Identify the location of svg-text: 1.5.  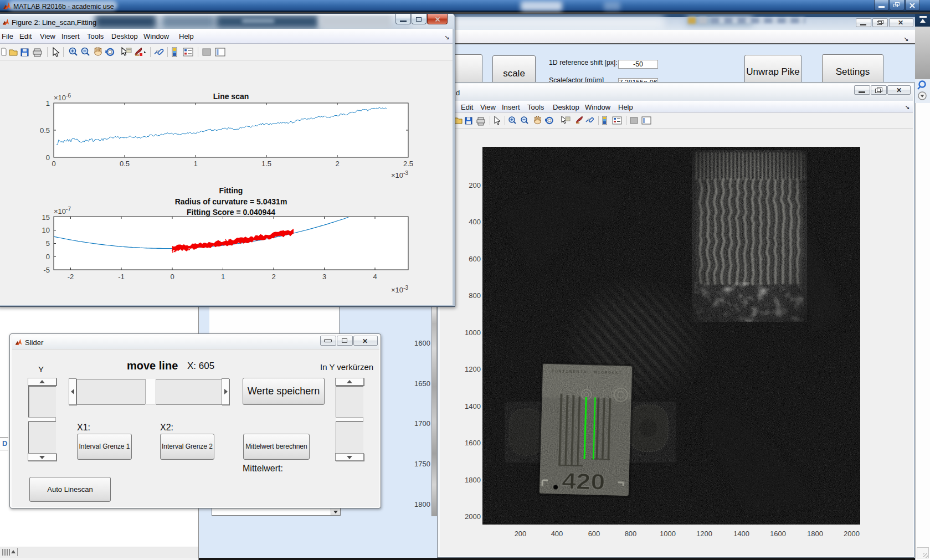
(266, 164).